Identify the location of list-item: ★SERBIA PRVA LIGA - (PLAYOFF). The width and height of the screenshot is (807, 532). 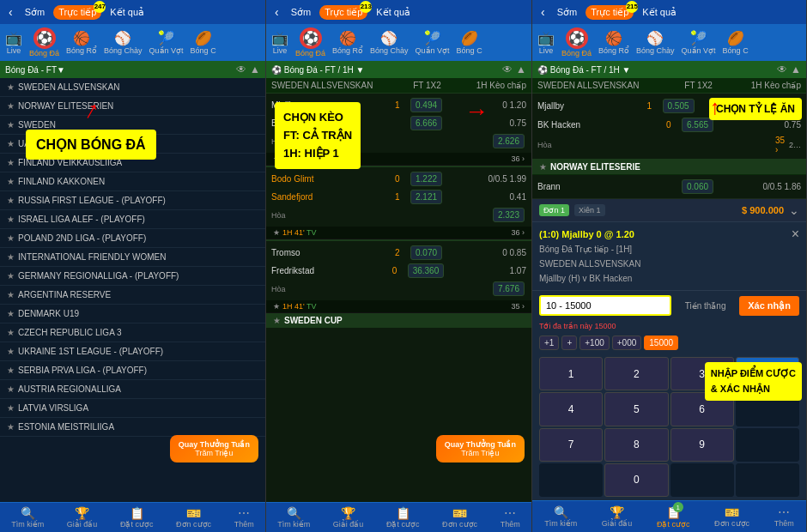
(132, 371).